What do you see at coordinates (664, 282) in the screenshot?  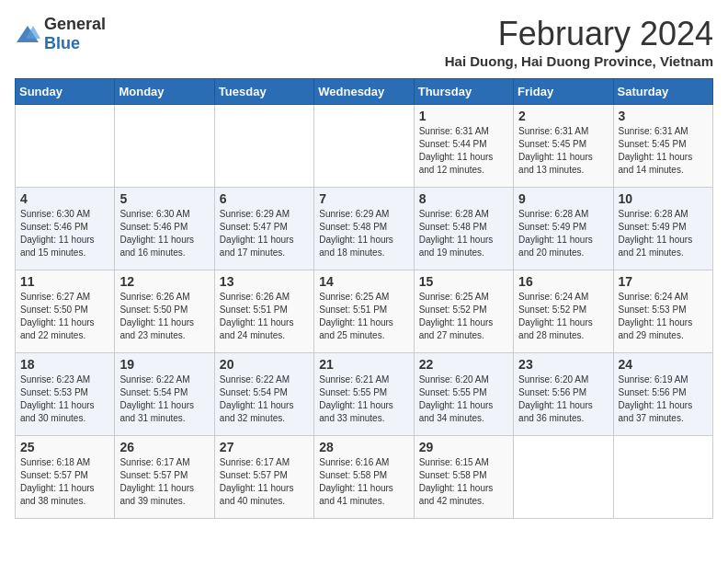 I see `day-number: 17` at bounding box center [664, 282].